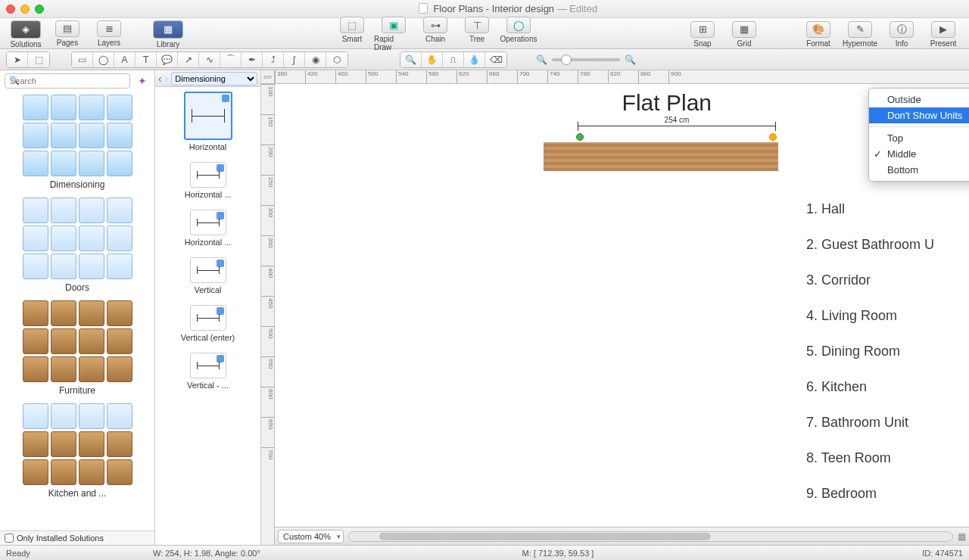 This screenshot has height=560, width=969. Describe the element at coordinates (294, 60) in the screenshot. I see `spline-tool: ∫` at that location.